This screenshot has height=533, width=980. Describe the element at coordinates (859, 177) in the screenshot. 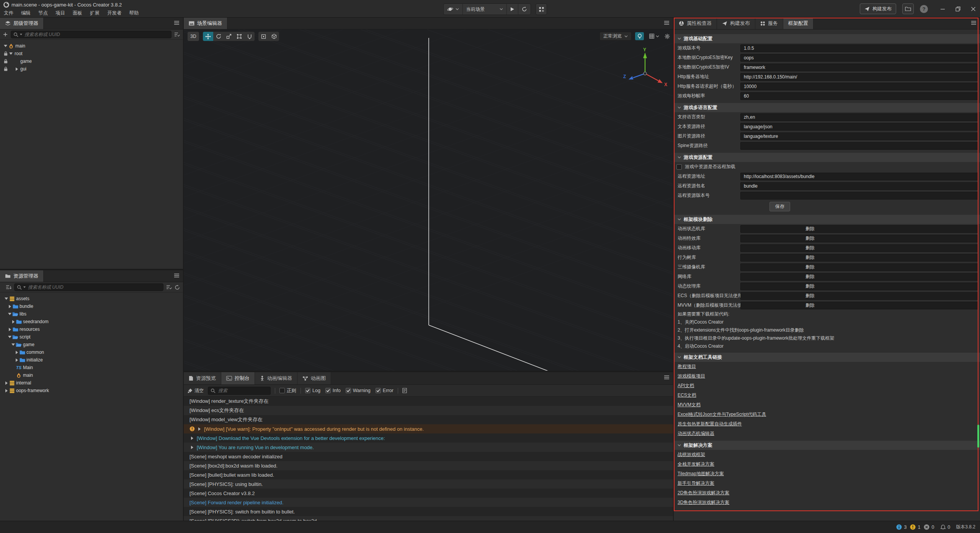

I see `field-value-input: http://localhost:8083/assets/bundle` at that location.